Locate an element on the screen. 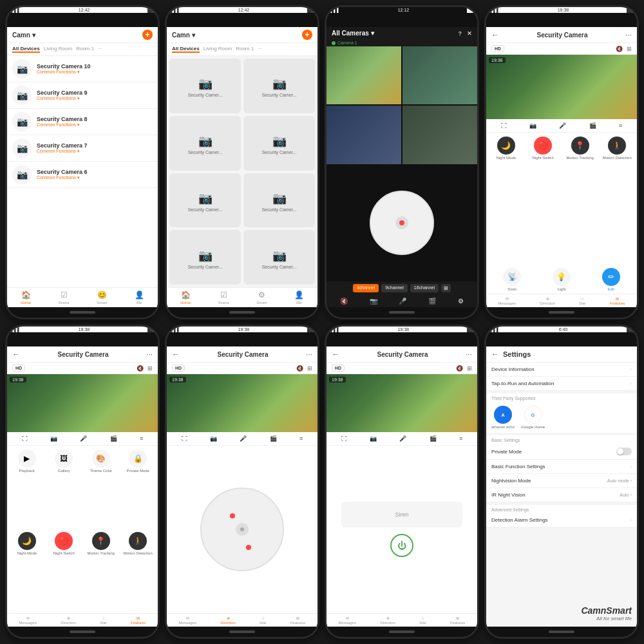 The height and width of the screenshot is (644, 644). nav-direction-6: ⊕ Direction is located at coordinates (228, 620).